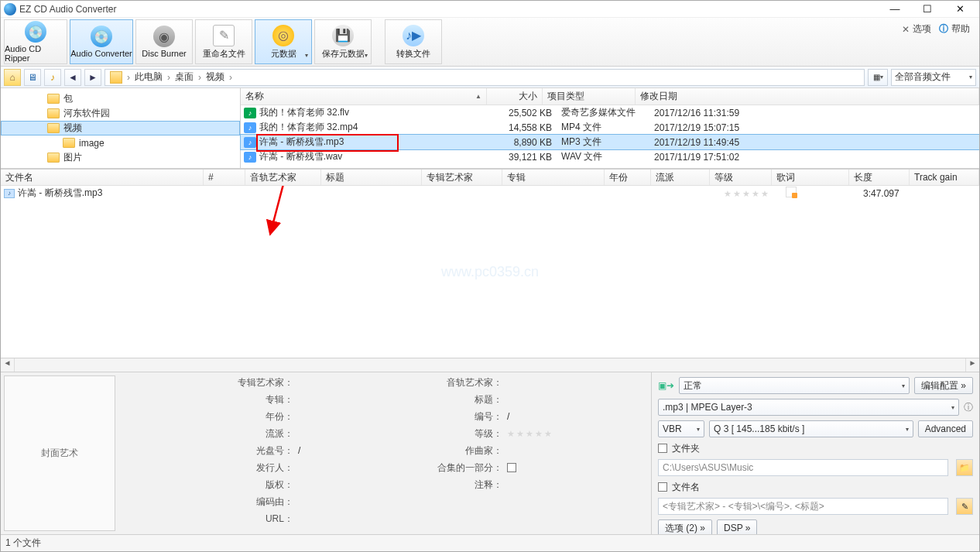  I want to click on col-size: 大小, so click(515, 96).